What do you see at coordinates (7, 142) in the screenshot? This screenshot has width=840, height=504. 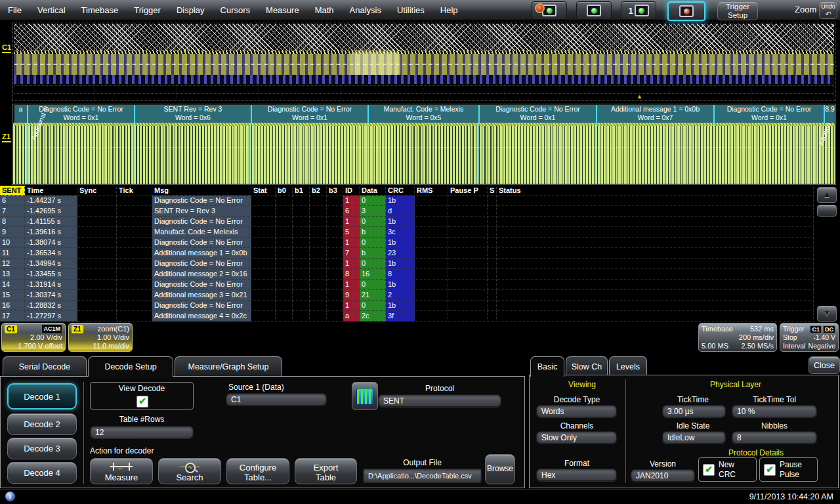 I see `z1-trace-underline` at bounding box center [7, 142].